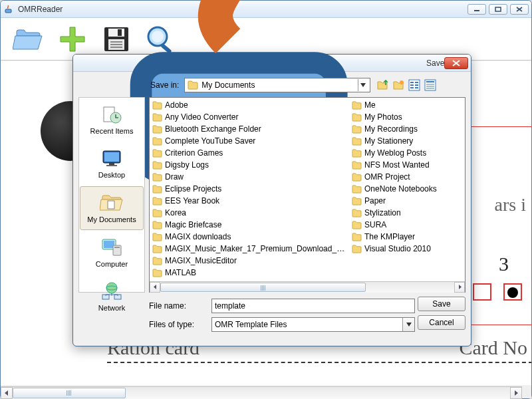 Image resolution: width=532 pixels, height=399 pixels. Describe the element at coordinates (249, 249) in the screenshot. I see `folder-item: MAGIX_Music_Maker_17_Premium_Download_Ve…` at that location.